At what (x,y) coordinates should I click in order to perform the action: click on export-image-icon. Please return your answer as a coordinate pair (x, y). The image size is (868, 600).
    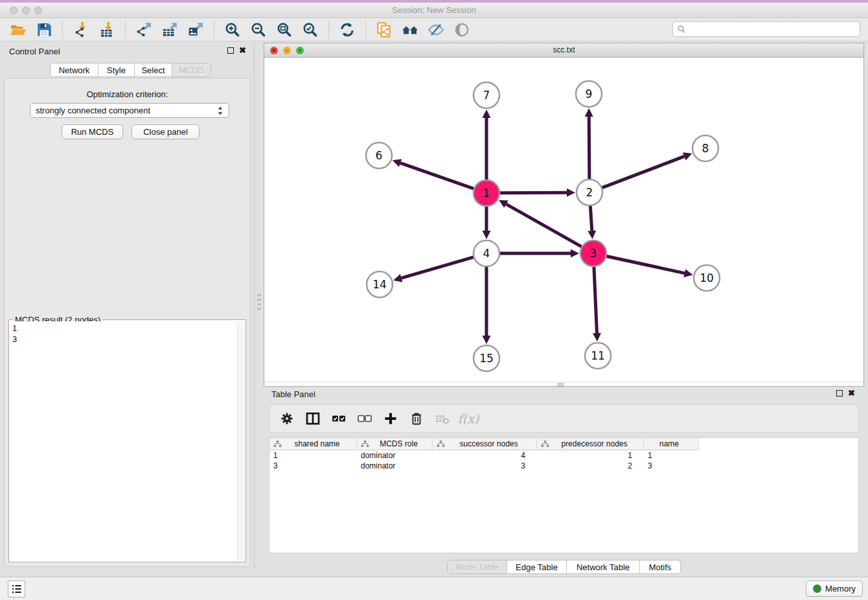
    Looking at the image, I should click on (196, 30).